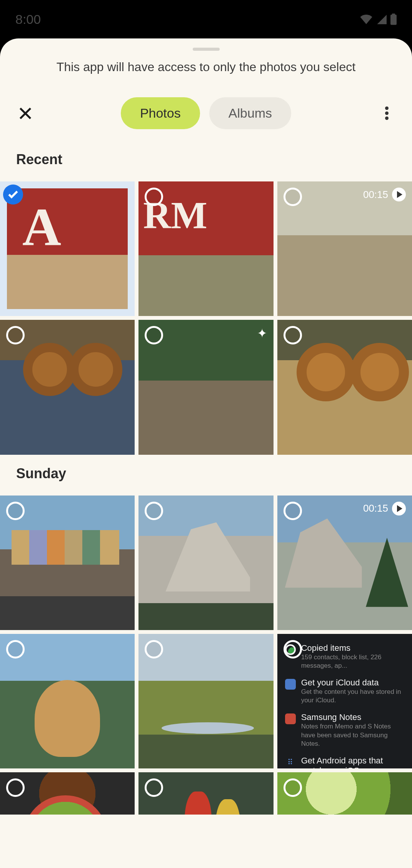 This screenshot has width=412, height=868. Describe the element at coordinates (290, 684) in the screenshot. I see `icloud-icon` at that location.